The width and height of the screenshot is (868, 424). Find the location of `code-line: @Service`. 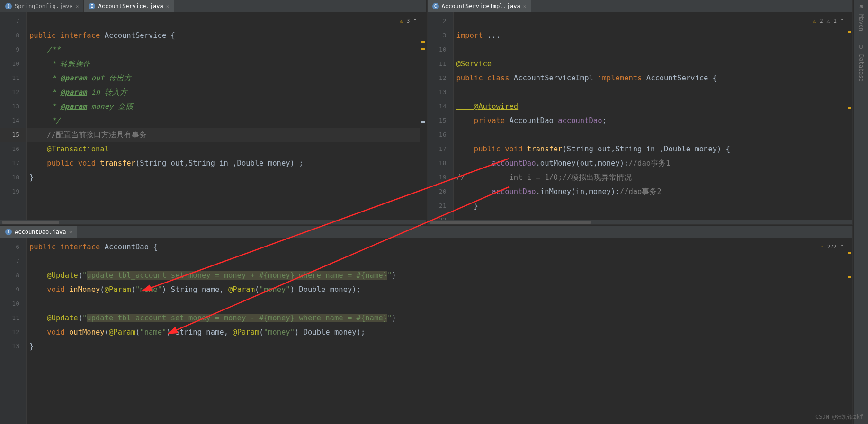

code-line: @Service is located at coordinates (653, 64).